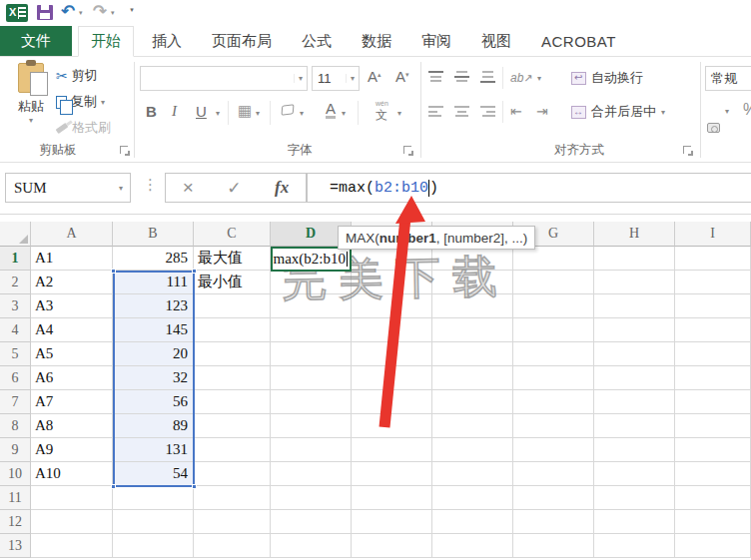 This screenshot has width=751, height=560. I want to click on cell: A8, so click(72, 426).